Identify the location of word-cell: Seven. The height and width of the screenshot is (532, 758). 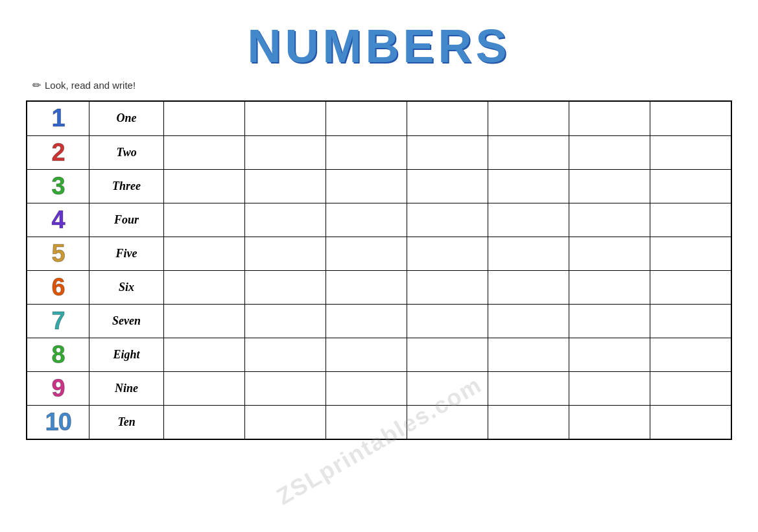
(126, 321).